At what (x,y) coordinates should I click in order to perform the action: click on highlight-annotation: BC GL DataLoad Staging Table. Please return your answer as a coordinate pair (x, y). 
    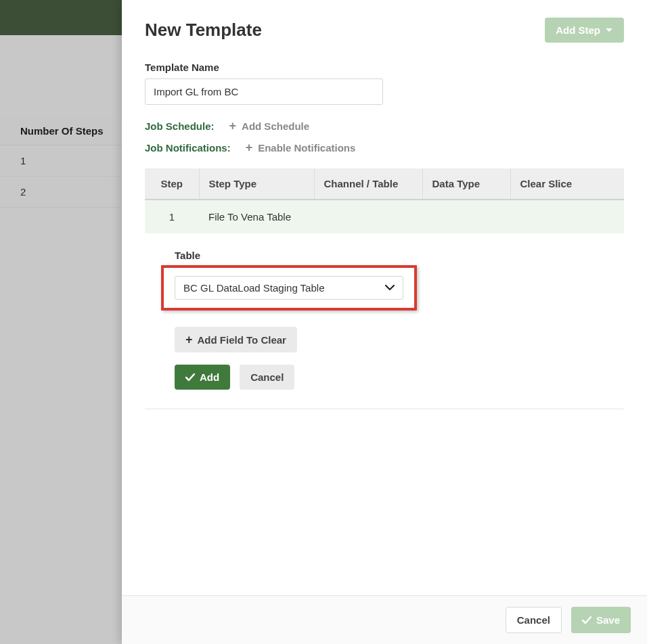
    Looking at the image, I should click on (289, 288).